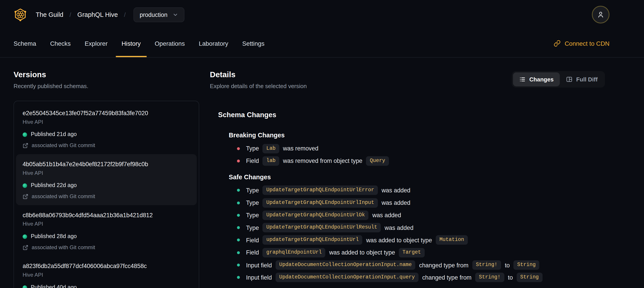  What do you see at coordinates (320, 190) in the screenshot?
I see `change-code-chip: UpdateTargetGraphQLEndpointUrlError` at bounding box center [320, 190].